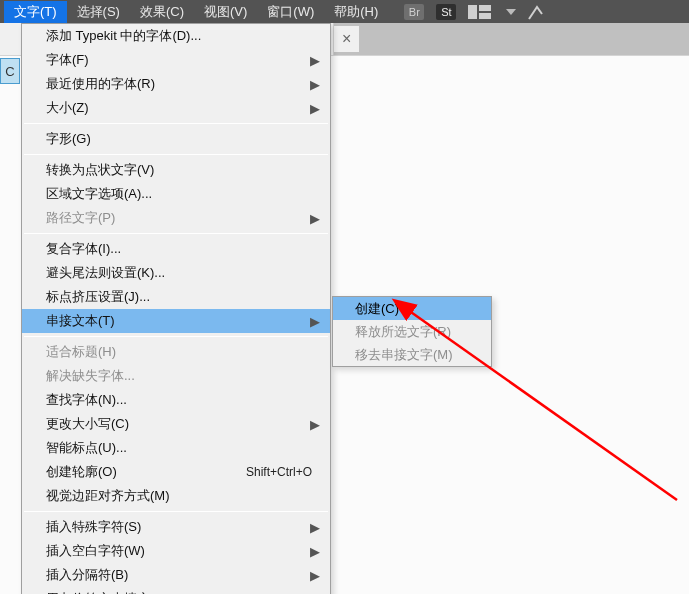 The width and height of the screenshot is (689, 594). I want to click on bridge-icon: Br, so click(414, 12).